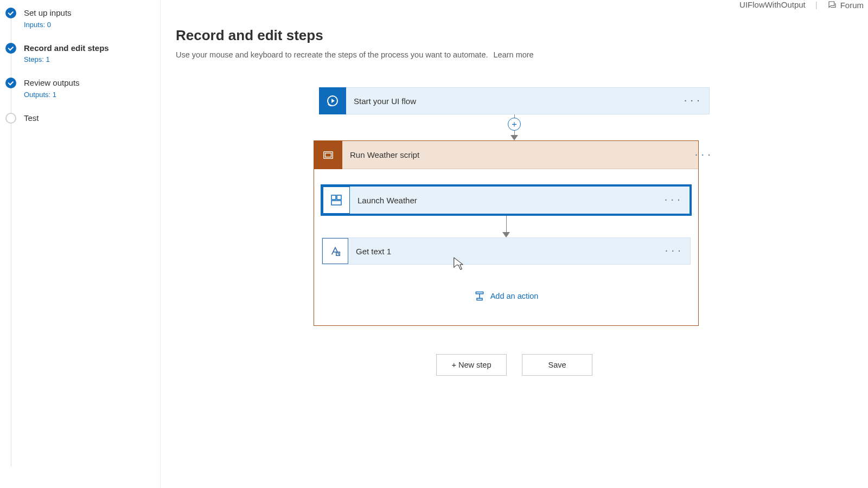 This screenshot has width=868, height=488. Describe the element at coordinates (514, 36) in the screenshot. I see `page-title: Record and edit steps` at that location.